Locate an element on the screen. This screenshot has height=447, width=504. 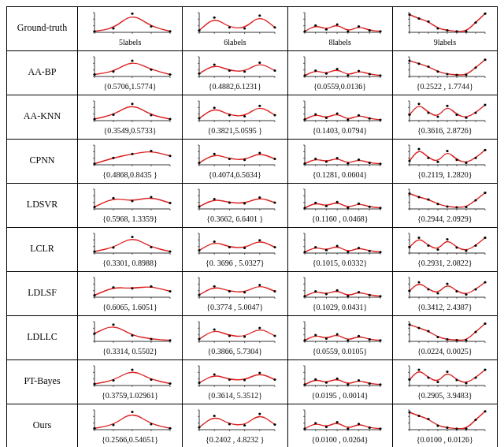
cell-caption: {0.3616, 2.8726} is located at coordinates (445, 131).